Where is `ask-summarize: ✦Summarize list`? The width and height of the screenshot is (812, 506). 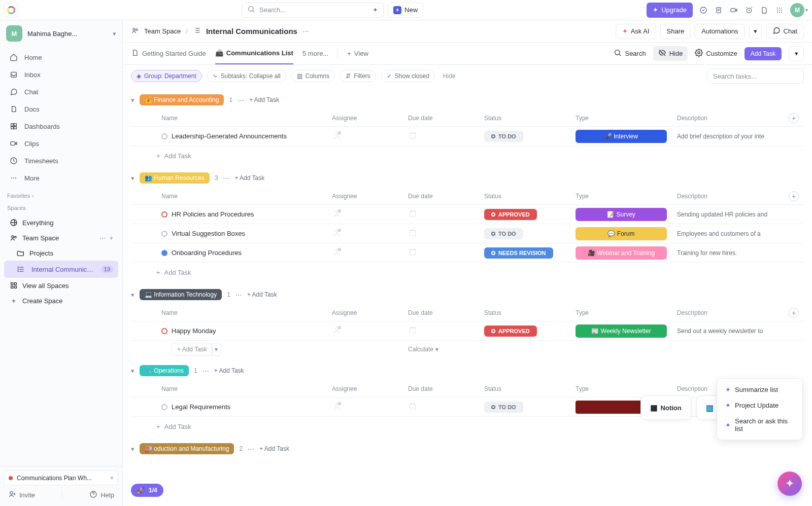
ask-summarize: ✦Summarize list is located at coordinates (760, 389).